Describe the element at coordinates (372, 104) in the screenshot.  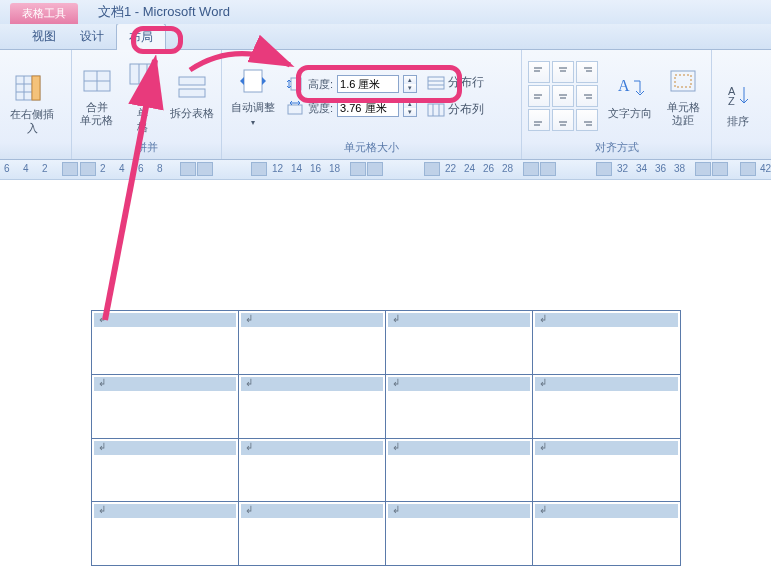
I see `group-cell-size: 自动调整 ▾ 高度: ▴ ▾` at that location.